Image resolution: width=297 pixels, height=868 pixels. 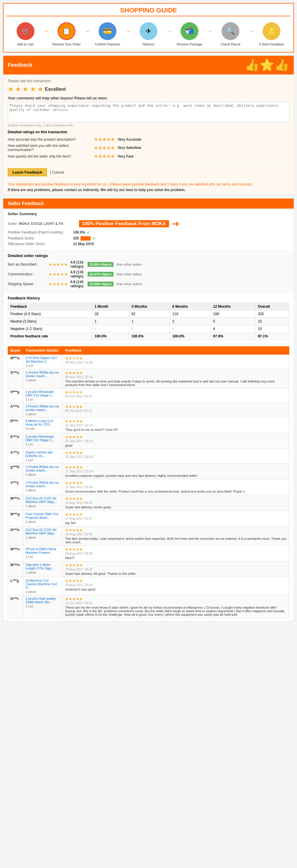 What do you see at coordinates (148, 132) in the screenshot?
I see `detailed-ratings-title: Detailed ratings on this transaction` at bounding box center [148, 132].